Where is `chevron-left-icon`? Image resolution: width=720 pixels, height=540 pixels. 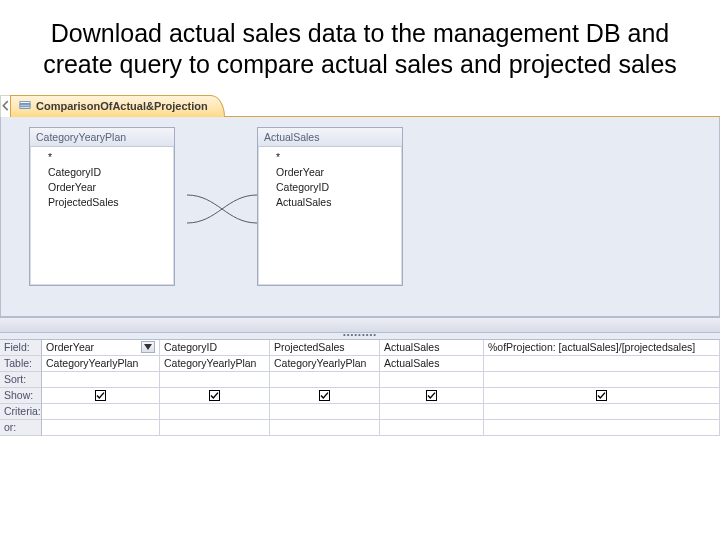
chevron-left-icon is located at coordinates (6, 106).